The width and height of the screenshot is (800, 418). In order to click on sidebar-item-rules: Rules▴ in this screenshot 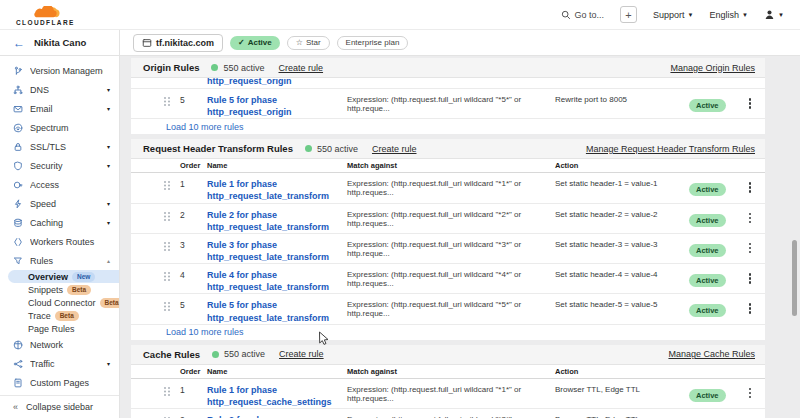, I will do `click(60, 260)`.